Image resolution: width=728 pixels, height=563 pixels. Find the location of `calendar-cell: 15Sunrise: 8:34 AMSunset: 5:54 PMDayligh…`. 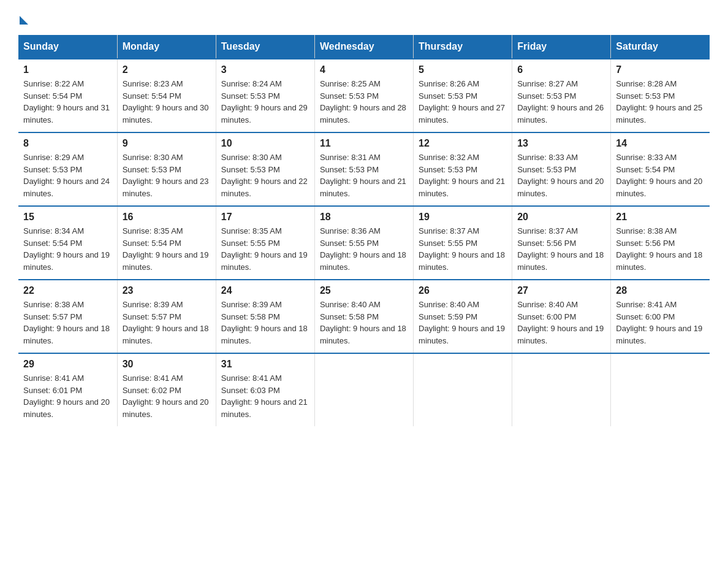

calendar-cell: 15Sunrise: 8:34 AMSunset: 5:54 PMDayligh… is located at coordinates (67, 243).